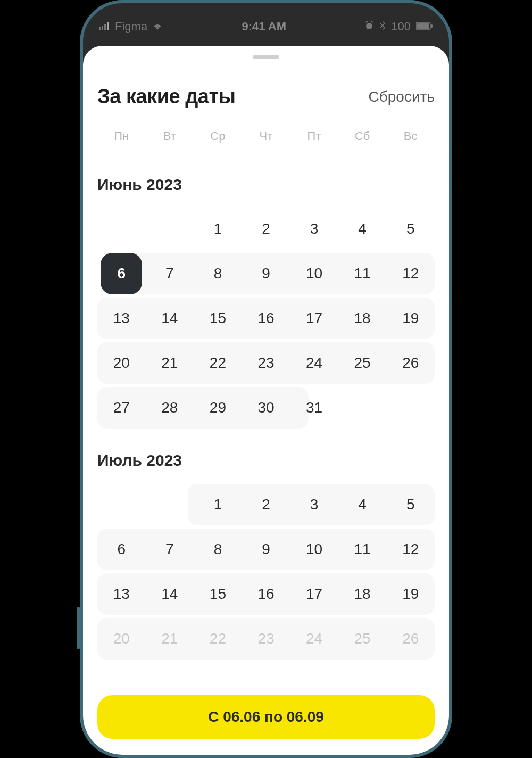 This screenshot has width=532, height=758. What do you see at coordinates (266, 717) in the screenshot?
I see `confirm-button: С 06.06 по 06.09` at bounding box center [266, 717].